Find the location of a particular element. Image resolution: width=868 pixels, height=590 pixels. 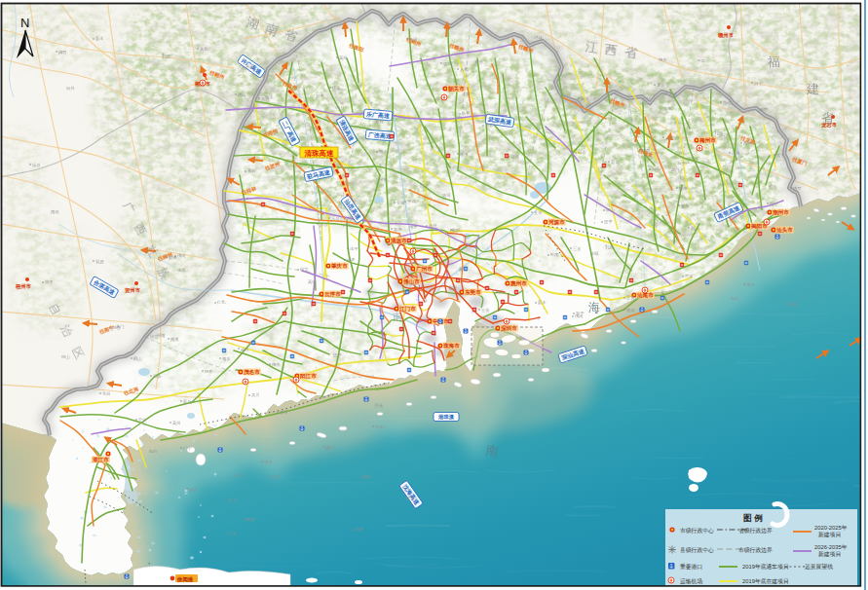

svg-text: 开平 is located at coordinates (240, 475).